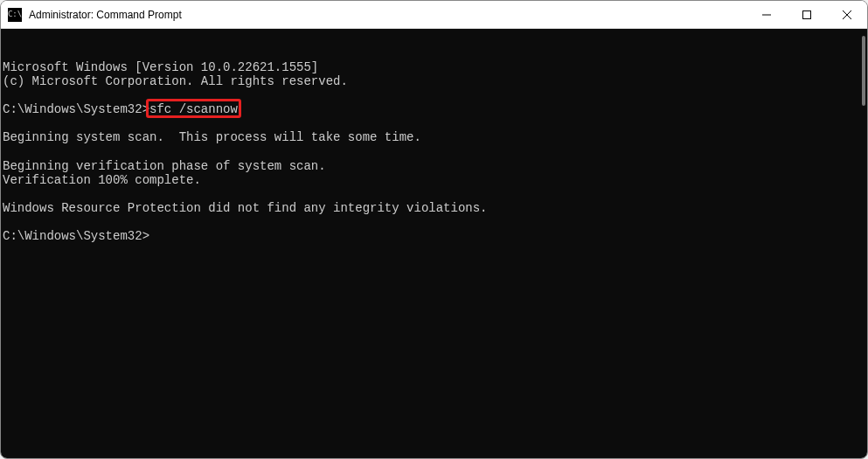 Image resolution: width=868 pixels, height=459 pixels. I want to click on window-controls, so click(807, 14).